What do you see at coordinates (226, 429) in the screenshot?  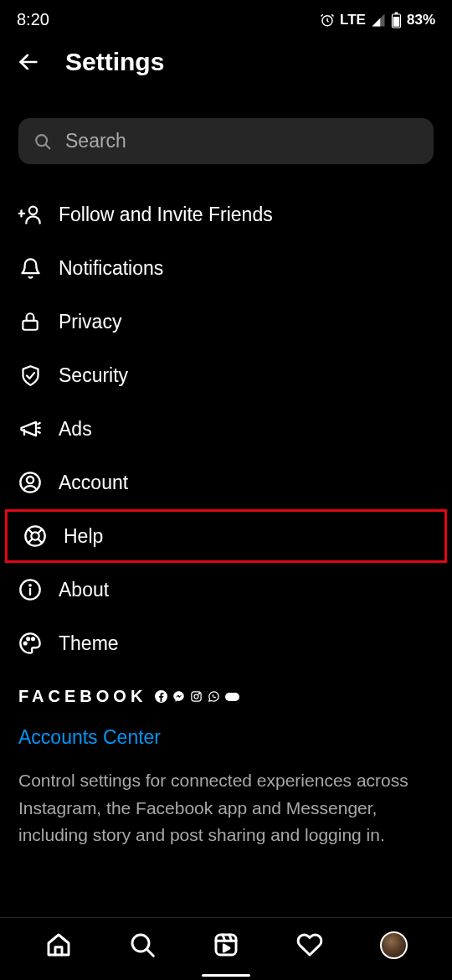 I see `menu-item-ads: Ads` at bounding box center [226, 429].